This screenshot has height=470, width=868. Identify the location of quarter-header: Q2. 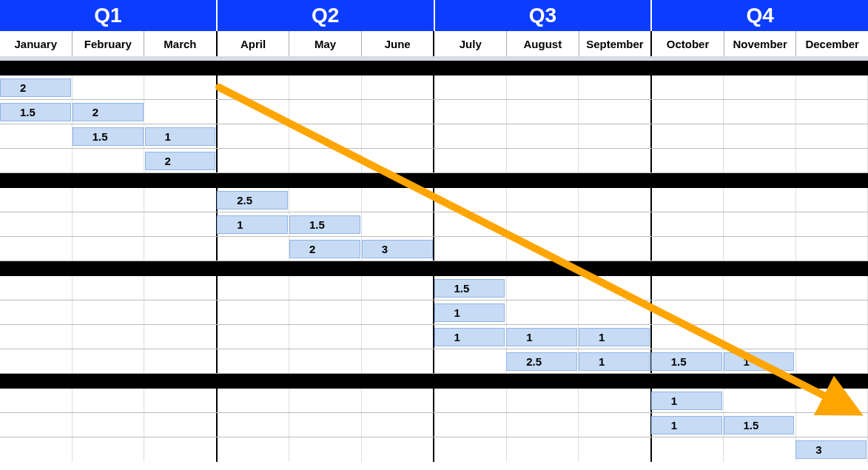
(326, 16).